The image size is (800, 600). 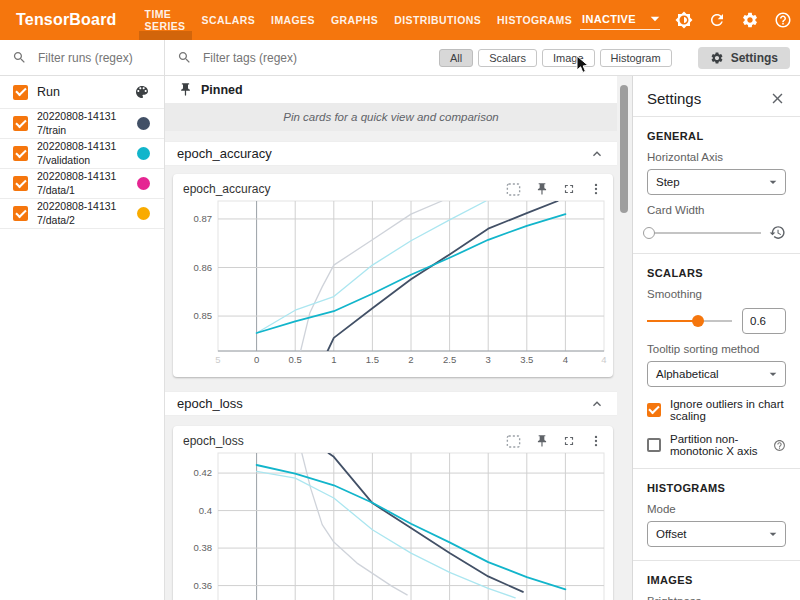 I want to click on settings-panel-title: Settings, so click(x=674, y=98).